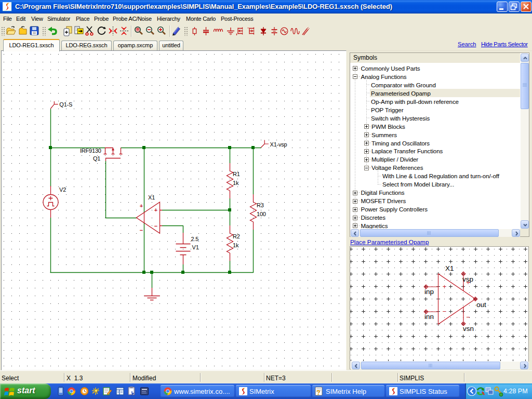  Describe the element at coordinates (261, 214) in the screenshot. I see `svg-text: 100` at that location.